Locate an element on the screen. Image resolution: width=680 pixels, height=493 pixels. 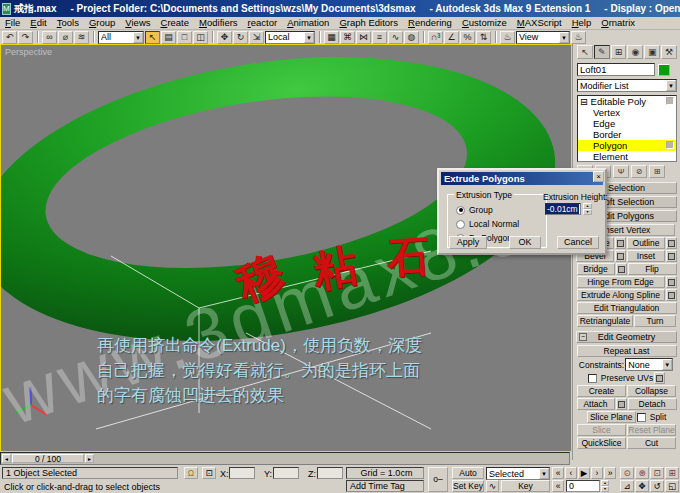
stack-edge: Edge is located at coordinates (627, 124).